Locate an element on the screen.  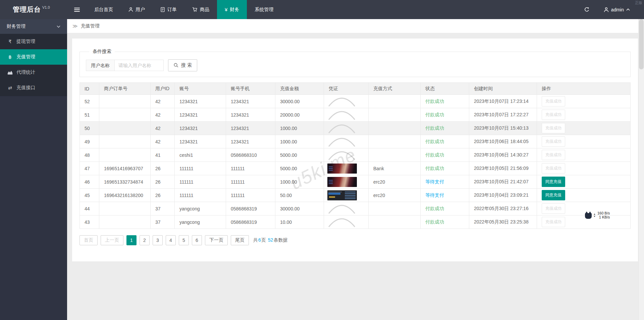
top-nav: 后台首页用户订单商品¥财务系统管理 is located at coordinates (184, 9).